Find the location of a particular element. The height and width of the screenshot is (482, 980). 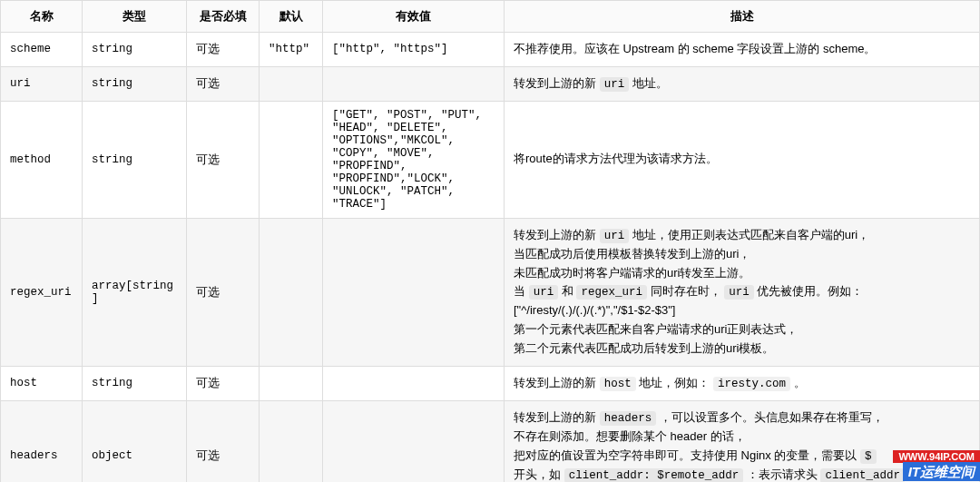

col-header-type: 类型 is located at coordinates (134, 16).